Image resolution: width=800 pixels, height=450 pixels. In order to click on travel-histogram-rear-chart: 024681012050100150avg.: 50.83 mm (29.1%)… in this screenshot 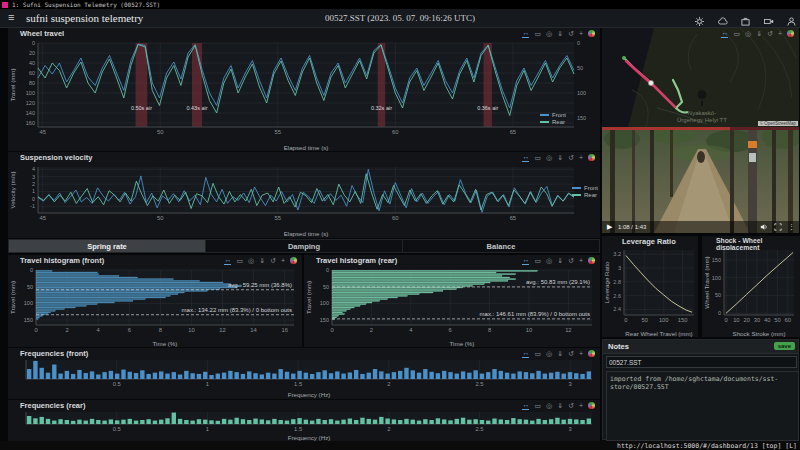, I will do `click(452, 307)`.